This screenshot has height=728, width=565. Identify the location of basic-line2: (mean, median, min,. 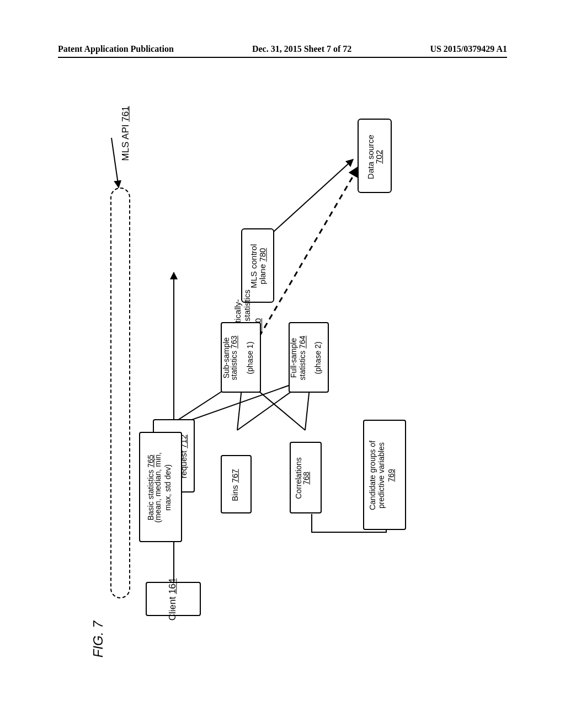
(158, 488).